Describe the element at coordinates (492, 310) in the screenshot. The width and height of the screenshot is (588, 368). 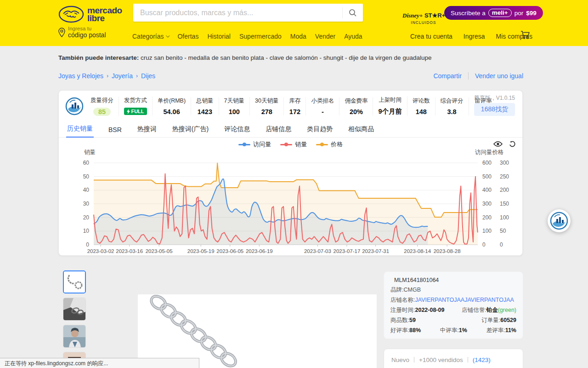
I see `store-reputation-value: 铂金` at that location.